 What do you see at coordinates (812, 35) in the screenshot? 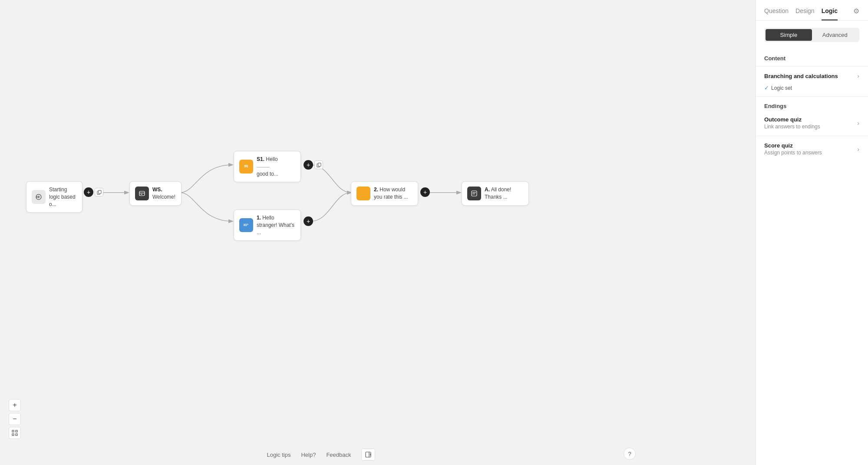
I see `toggle-bar: Simple Advanced` at bounding box center [812, 35].